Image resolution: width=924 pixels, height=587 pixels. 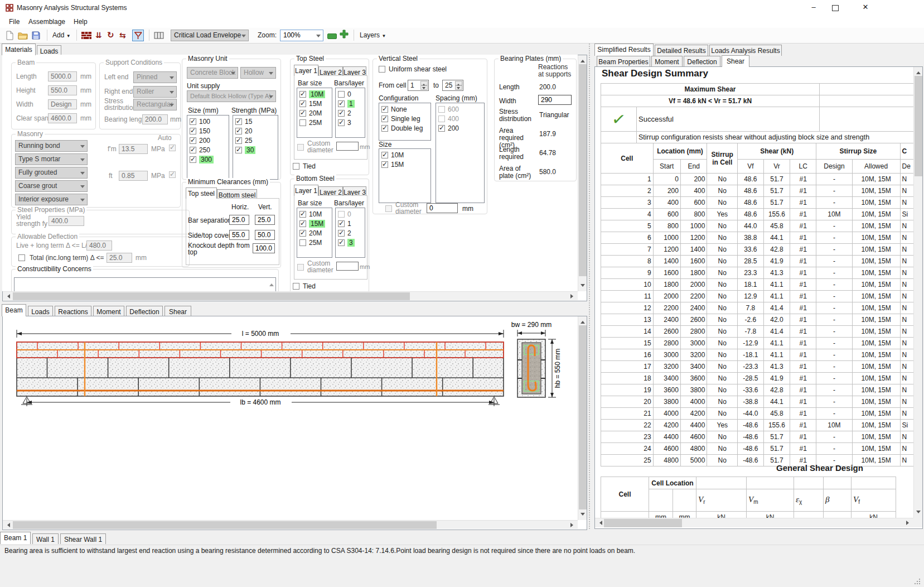 What do you see at coordinates (255, 122) in the screenshot?
I see `checklist-item-15: 15` at bounding box center [255, 122].